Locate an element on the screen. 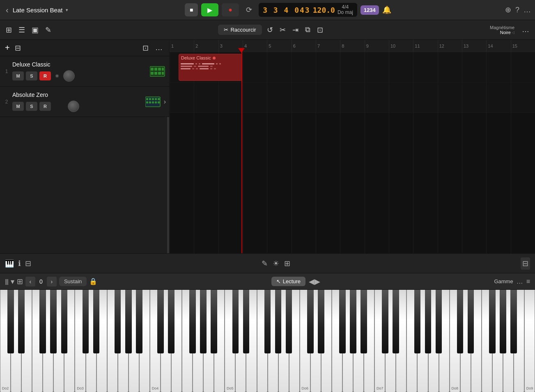 The height and width of the screenshot is (392, 535). piano-split-button: ⊟ is located at coordinates (28, 264).